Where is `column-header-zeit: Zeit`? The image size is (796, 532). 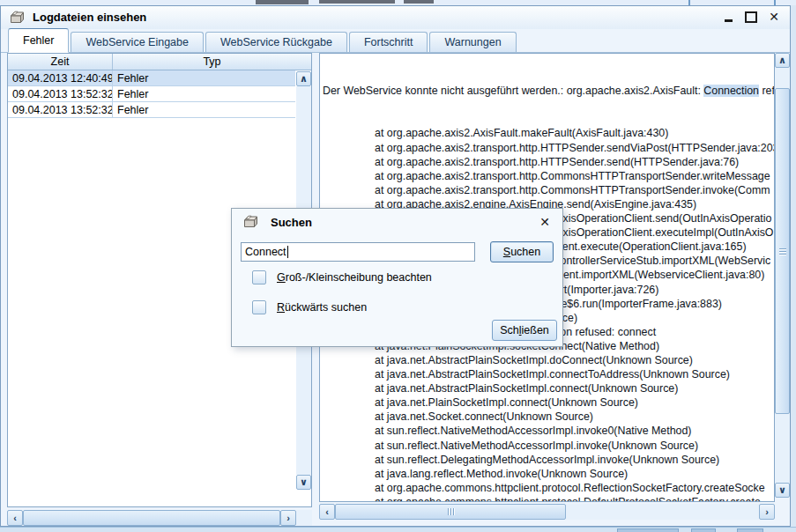 column-header-zeit: Zeit is located at coordinates (60, 62).